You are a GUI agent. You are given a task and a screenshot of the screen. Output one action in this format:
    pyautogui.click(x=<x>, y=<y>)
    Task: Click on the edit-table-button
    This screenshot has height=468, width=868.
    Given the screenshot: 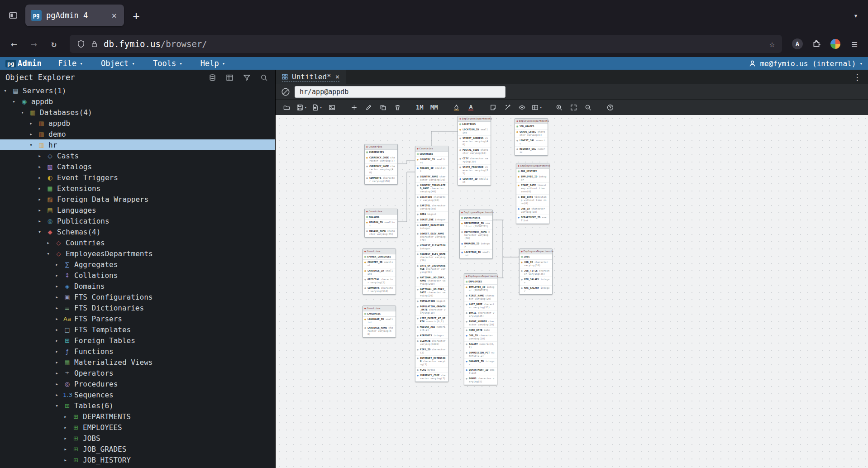 What is the action you would take?
    pyautogui.click(x=368, y=107)
    